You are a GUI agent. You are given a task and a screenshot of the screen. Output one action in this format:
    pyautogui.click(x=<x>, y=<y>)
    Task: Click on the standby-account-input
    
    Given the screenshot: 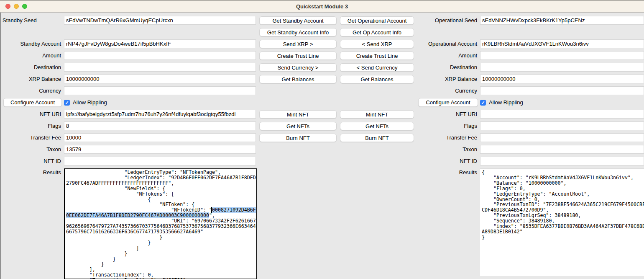 What is the action you would take?
    pyautogui.click(x=160, y=44)
    